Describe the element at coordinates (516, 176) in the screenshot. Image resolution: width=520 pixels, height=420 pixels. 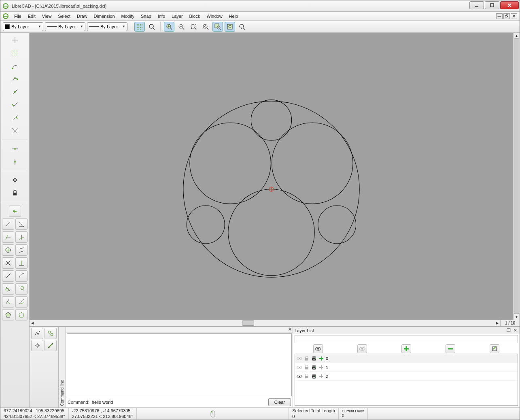
I see `vertical-scrollbar: ▲▼` at that location.